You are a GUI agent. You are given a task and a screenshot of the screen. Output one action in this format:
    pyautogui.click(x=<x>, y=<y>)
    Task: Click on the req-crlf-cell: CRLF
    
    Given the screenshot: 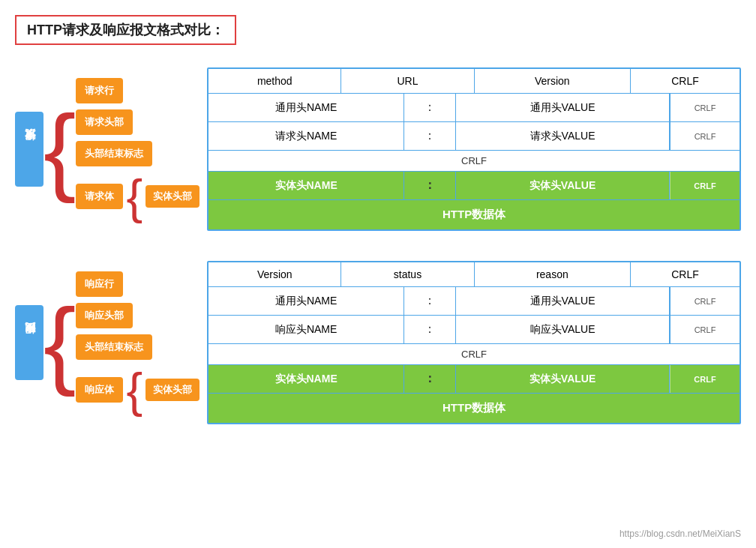 What is the action you would take?
    pyautogui.click(x=474, y=160)
    